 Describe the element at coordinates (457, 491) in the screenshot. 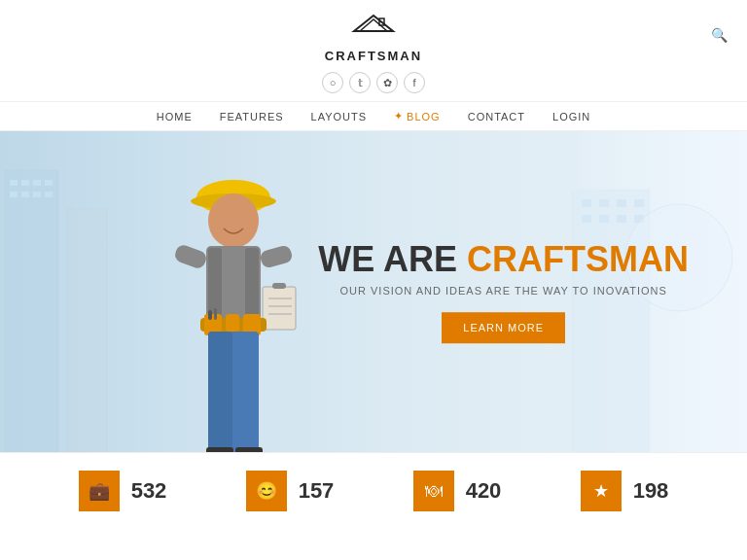

I see `stat-item-plate: 🍽 420` at that location.